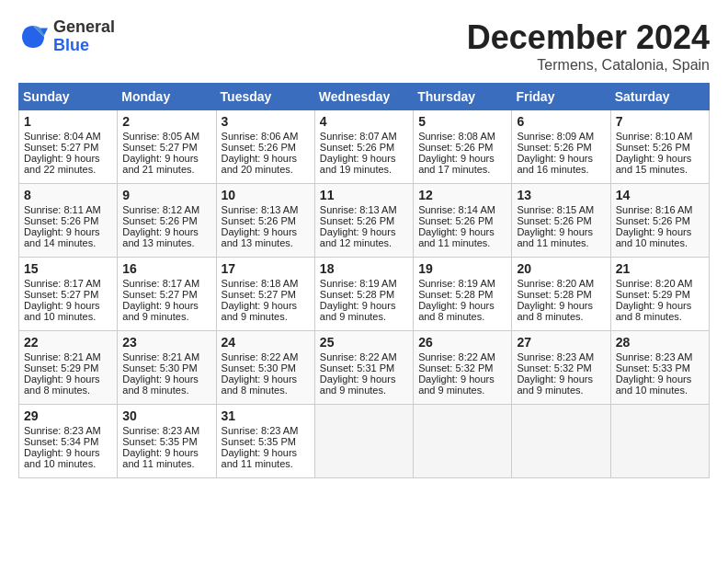 The width and height of the screenshot is (728, 563). Describe the element at coordinates (561, 368) in the screenshot. I see `calendar-cell: 27Sunrise: 8:23 AMSunset: 5:32 PMDayligh…` at that location.